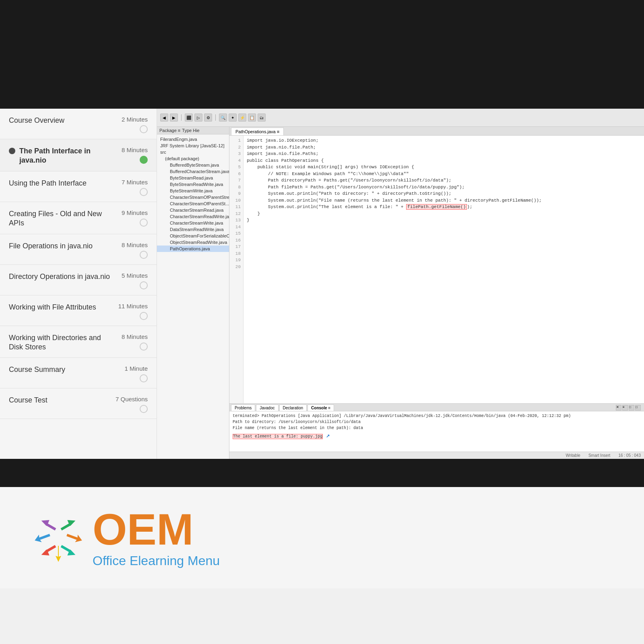 This screenshot has height=644, width=644. Describe the element at coordinates (638, 408) in the screenshot. I see `console-btn-4: □` at that location.